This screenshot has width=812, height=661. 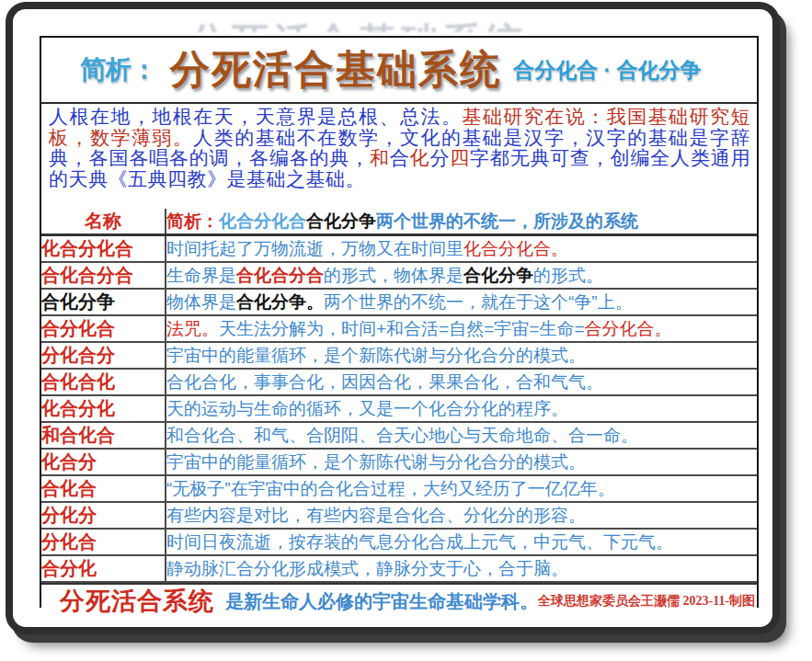 What do you see at coordinates (103, 276) in the screenshot?
I see `row-name: 合化合分合` at bounding box center [103, 276].